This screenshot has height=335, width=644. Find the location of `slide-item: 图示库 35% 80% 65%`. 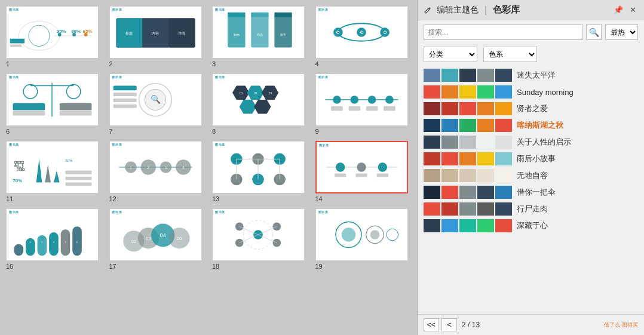

slide-item: 图示库 35% 80% 65% is located at coordinates (54, 37).